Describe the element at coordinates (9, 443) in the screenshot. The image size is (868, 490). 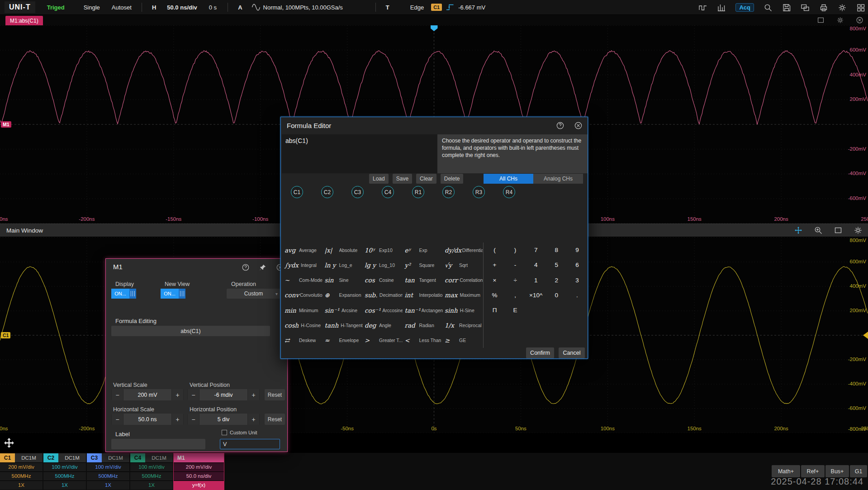
I see `move-icon` at that location.